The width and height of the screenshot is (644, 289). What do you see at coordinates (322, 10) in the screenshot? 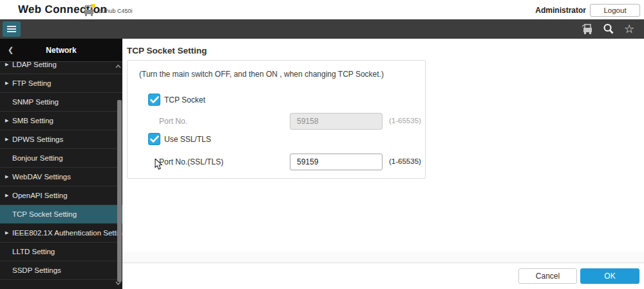
I see `app-header: Web Connection bizhub C450i Administrato…` at bounding box center [322, 10].